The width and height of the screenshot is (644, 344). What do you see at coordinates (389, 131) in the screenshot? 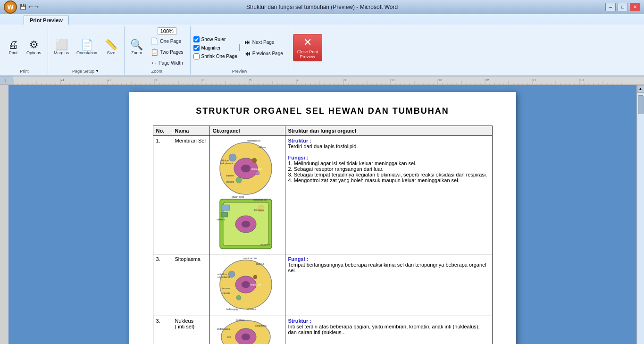
I see `table-header-struktur: Struktur dan fungsi organel` at bounding box center [389, 131].